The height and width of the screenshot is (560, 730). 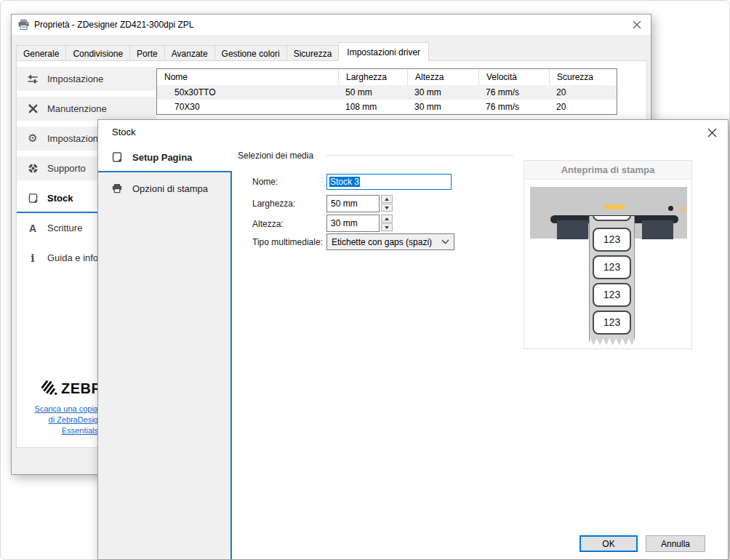 I want to click on table-row: 70X30 108 mm 30 mm 76 mm/s 20, so click(x=387, y=107).